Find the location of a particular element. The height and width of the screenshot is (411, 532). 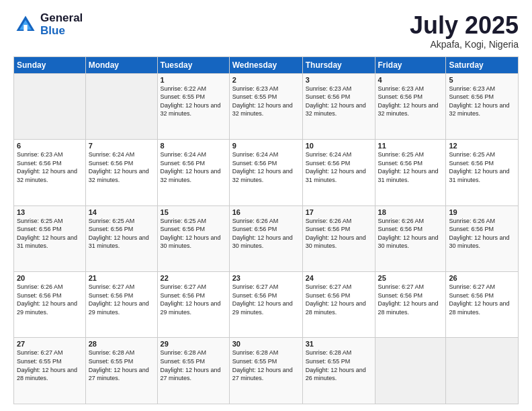

day-number: 9 is located at coordinates (266, 146).